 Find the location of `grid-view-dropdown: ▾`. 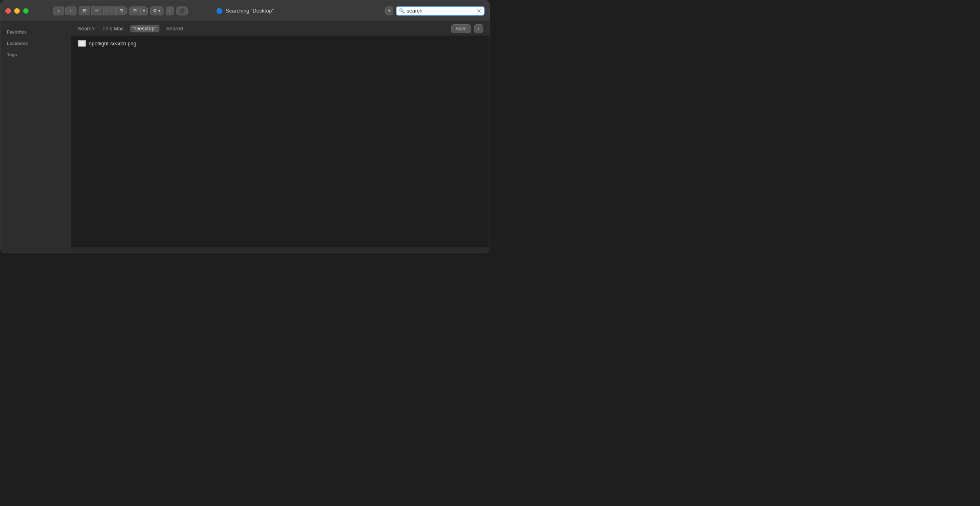

grid-view-dropdown: ▾ is located at coordinates (144, 11).